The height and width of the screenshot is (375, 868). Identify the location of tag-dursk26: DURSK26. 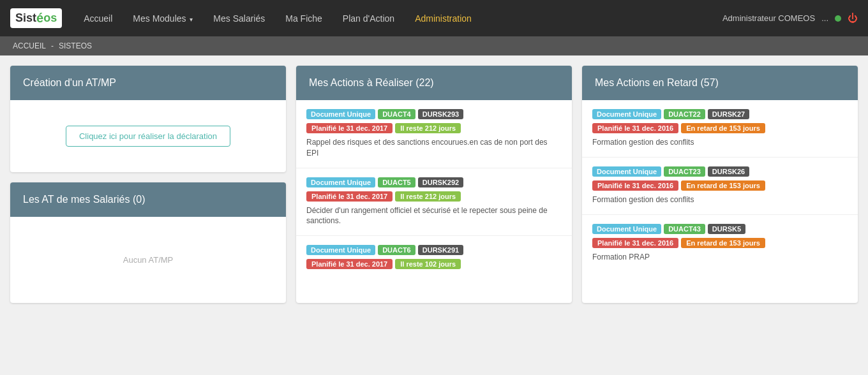
(729, 172).